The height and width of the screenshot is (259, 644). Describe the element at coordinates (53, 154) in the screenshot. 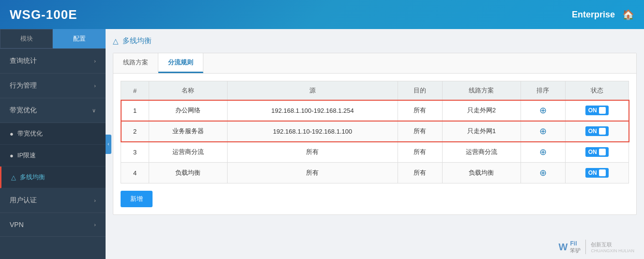

I see `sidebar-menu: 查询统计 › 行为管理 › 带宽优化 ∨ ● 带宽优化 ● IP限速` at that location.